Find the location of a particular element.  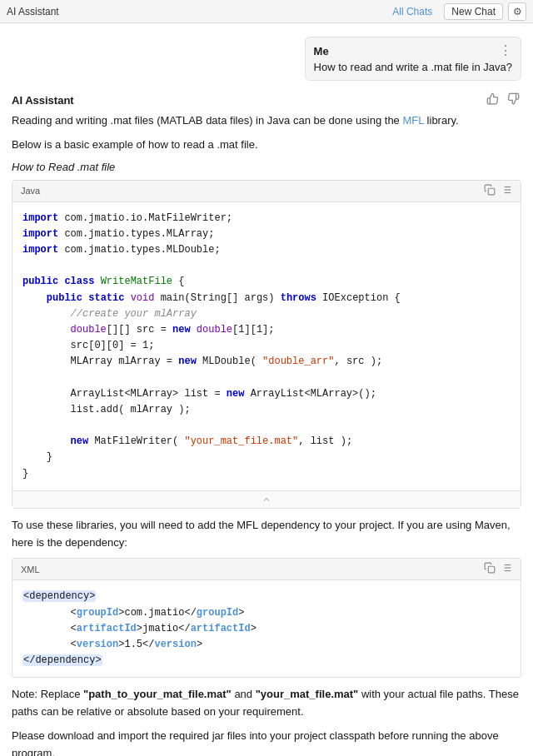

gear-icon: ⚙ is located at coordinates (518, 12).